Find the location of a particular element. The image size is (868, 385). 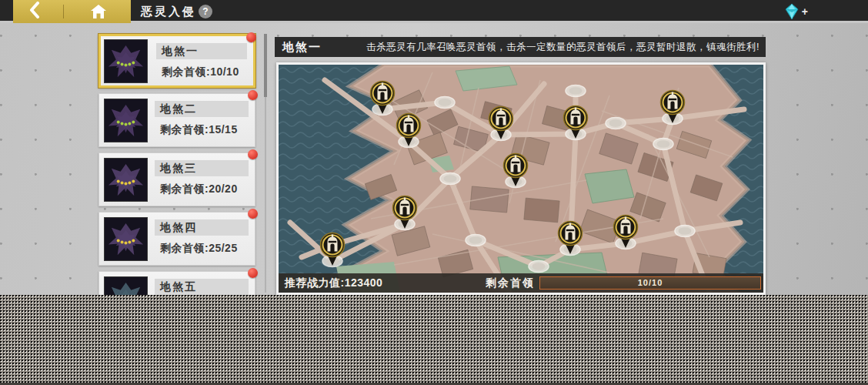

stage-list-item: 地煞三 剩余首领:20/20 is located at coordinates (177, 179).